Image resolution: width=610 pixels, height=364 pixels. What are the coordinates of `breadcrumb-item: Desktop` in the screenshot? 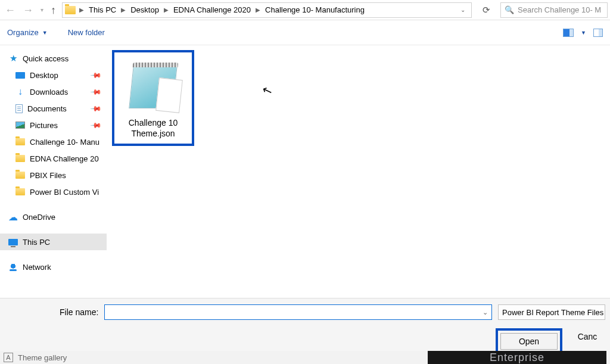 It's located at (145, 10).